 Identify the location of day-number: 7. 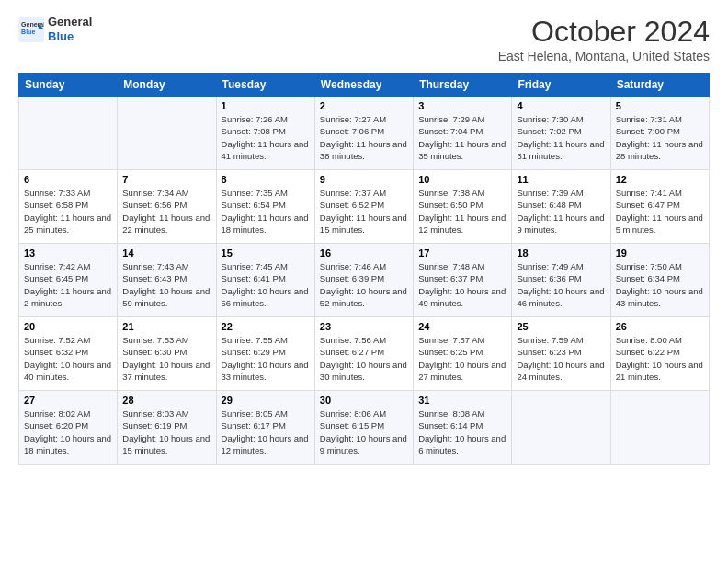
(166, 179).